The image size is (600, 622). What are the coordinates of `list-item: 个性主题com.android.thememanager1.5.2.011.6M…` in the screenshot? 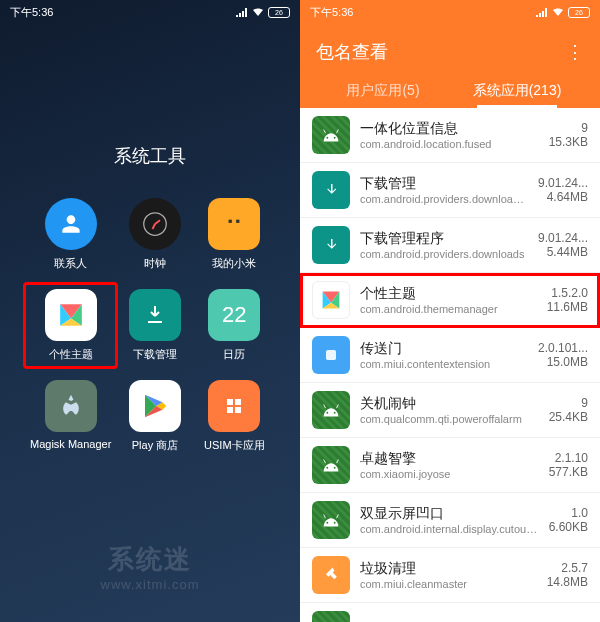 It's located at (450, 300).